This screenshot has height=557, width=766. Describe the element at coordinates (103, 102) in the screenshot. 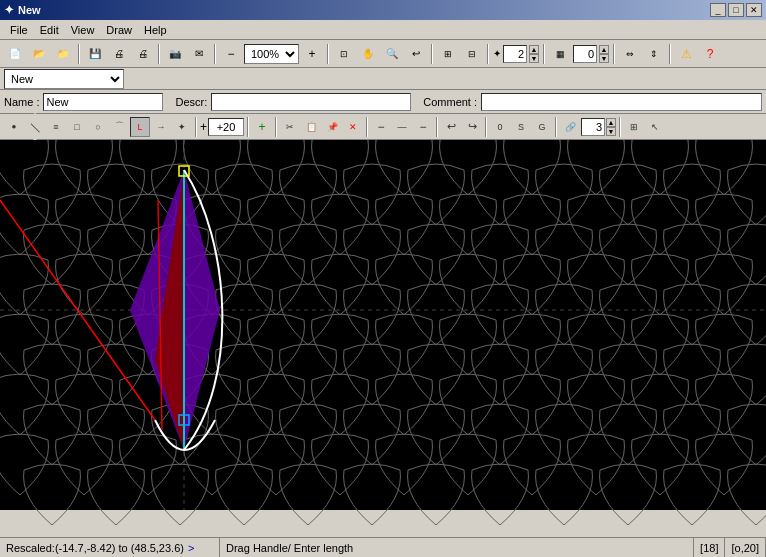

I see `name-input` at that location.